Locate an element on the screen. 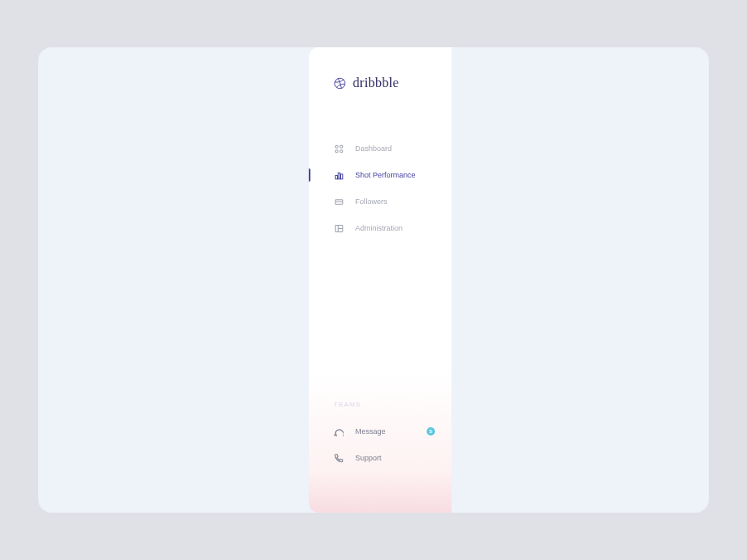  teams-list: Message 5 Support is located at coordinates (380, 445).